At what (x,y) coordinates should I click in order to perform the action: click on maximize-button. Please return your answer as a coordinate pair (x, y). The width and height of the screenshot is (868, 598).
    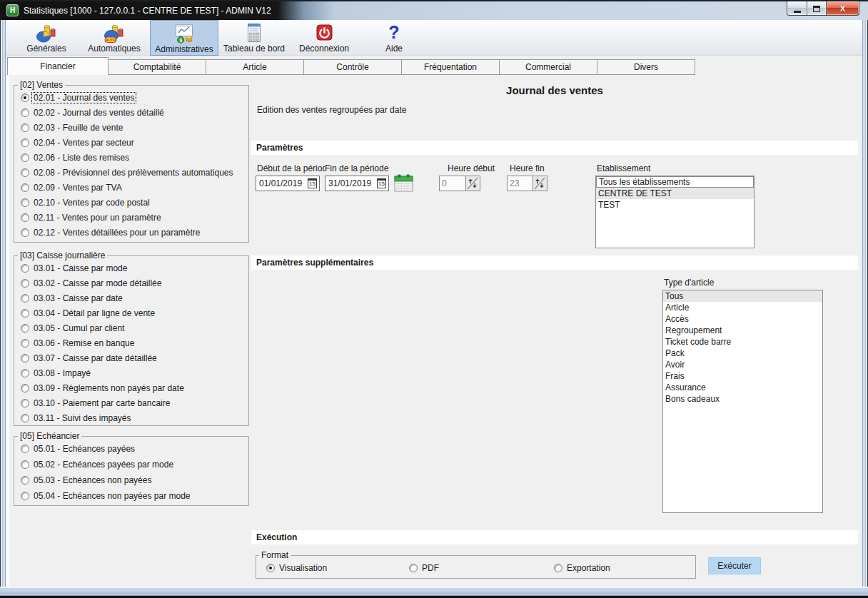
    Looking at the image, I should click on (817, 9).